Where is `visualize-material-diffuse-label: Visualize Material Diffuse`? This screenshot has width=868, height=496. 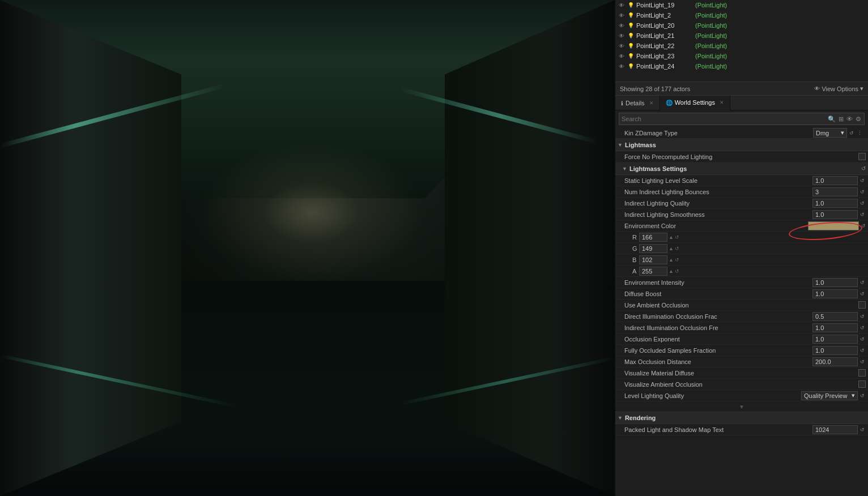 visualize-material-diffuse-label: Visualize Material Diffuse is located at coordinates (741, 373).